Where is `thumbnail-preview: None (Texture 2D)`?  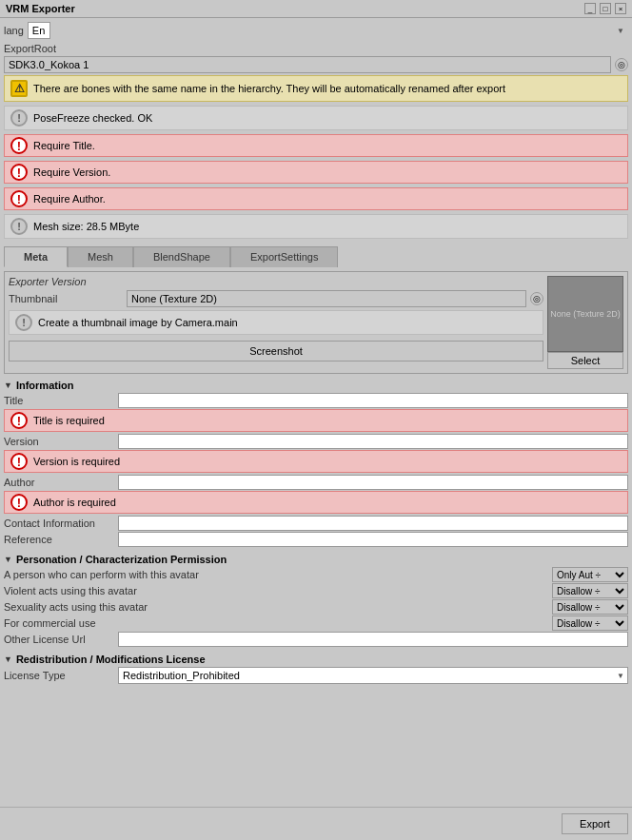
thumbnail-preview: None (Texture 2D) is located at coordinates (585, 314).